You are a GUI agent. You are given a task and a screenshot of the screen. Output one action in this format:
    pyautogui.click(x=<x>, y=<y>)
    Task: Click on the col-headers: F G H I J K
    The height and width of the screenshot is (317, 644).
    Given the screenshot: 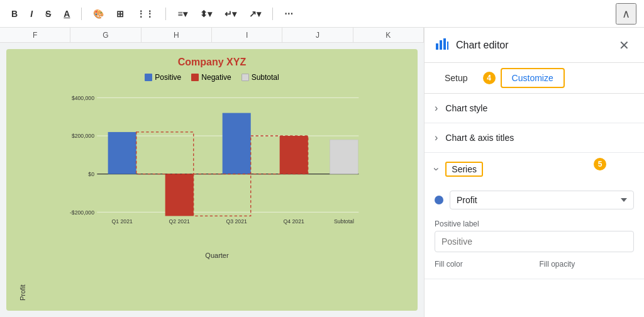 What is the action you would take?
    pyautogui.click(x=212, y=35)
    